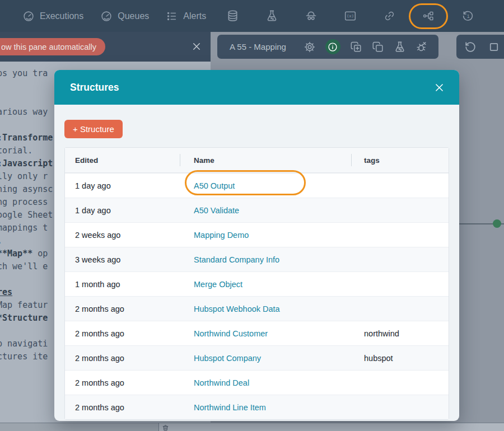 The image size is (504, 431). Describe the element at coordinates (26, 215) in the screenshot. I see `doc-line: oogle Sheet` at that location.